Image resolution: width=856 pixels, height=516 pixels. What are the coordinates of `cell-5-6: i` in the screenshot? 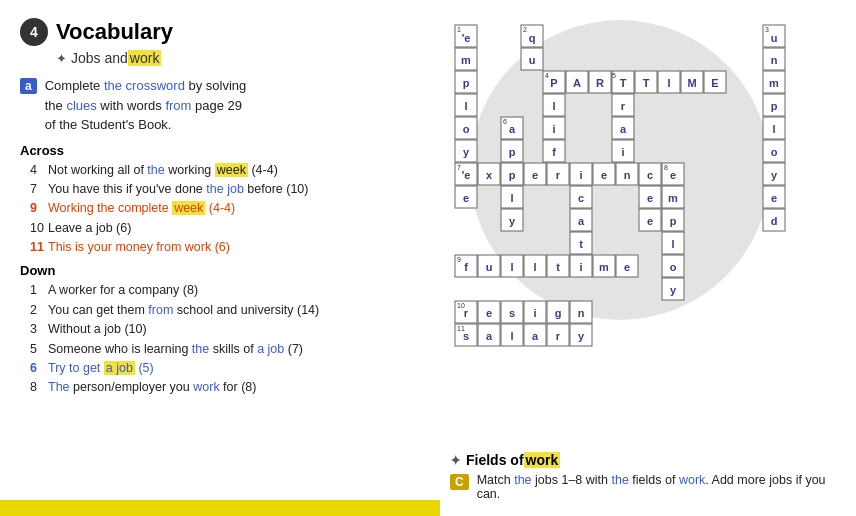 It's located at (581, 174).